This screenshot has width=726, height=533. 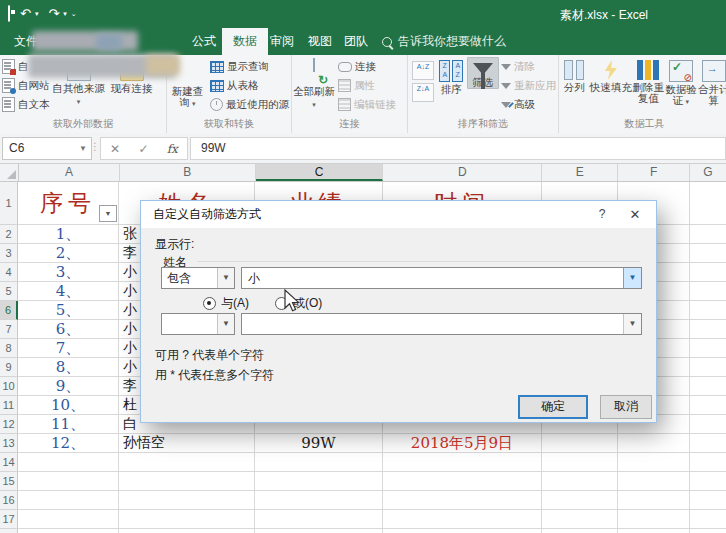 What do you see at coordinates (83, 148) in the screenshot?
I see `name-box-dropdown-icon: ▼` at bounding box center [83, 148].